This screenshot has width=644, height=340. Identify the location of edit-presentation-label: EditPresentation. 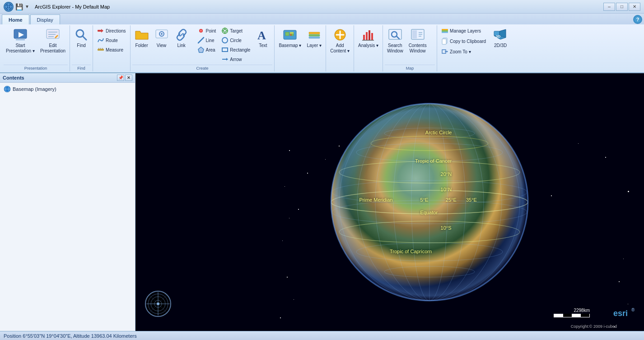
(53, 48).